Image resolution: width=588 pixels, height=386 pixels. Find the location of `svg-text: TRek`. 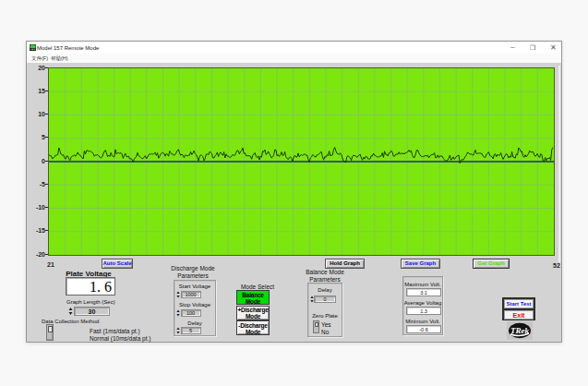

svg-text: TRek is located at coordinates (520, 331).